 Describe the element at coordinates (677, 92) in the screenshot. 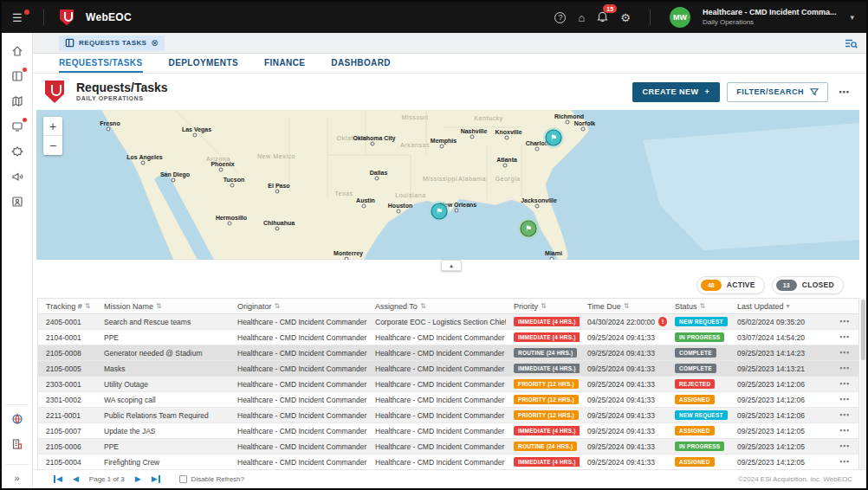

I see `create-new-button: CREATE NEW+` at that location.